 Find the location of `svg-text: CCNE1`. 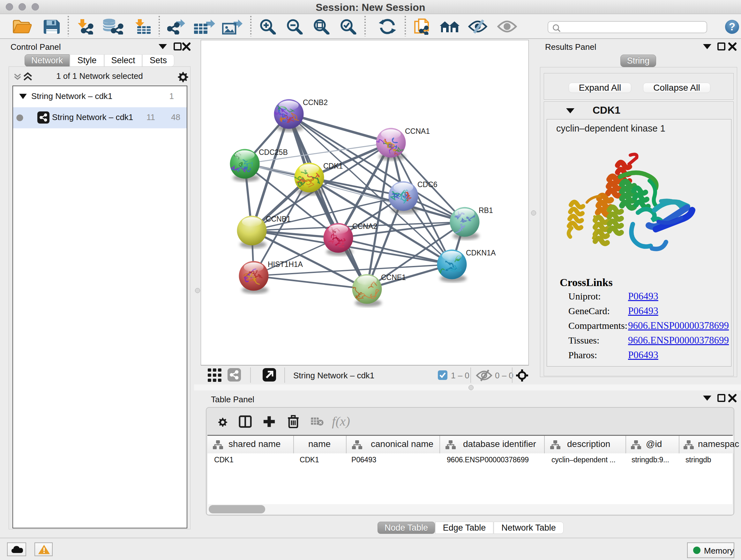

svg-text: CCNE1 is located at coordinates (393, 277).